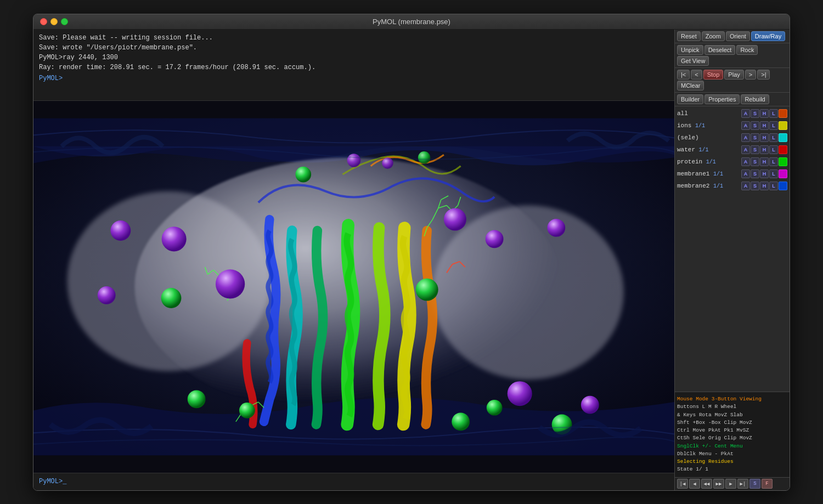 The width and height of the screenshot is (823, 504). Describe the element at coordinates (732, 431) in the screenshot. I see `mouse-line-5: Ctrl Move PkAt Pk1 MvSZ` at that location.